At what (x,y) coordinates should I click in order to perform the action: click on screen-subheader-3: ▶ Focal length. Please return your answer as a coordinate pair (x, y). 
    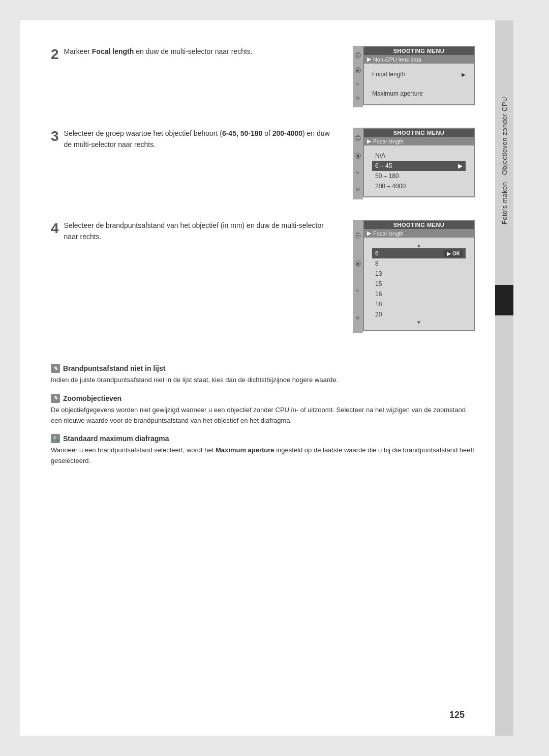
    Looking at the image, I should click on (419, 141).